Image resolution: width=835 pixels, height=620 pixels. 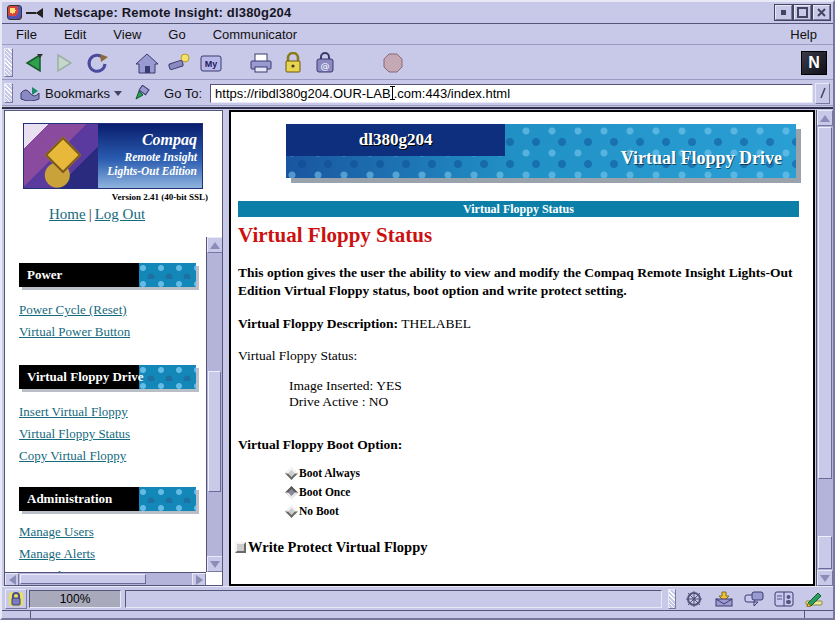 What do you see at coordinates (176, 34) in the screenshot?
I see `menu-go: Go` at bounding box center [176, 34].